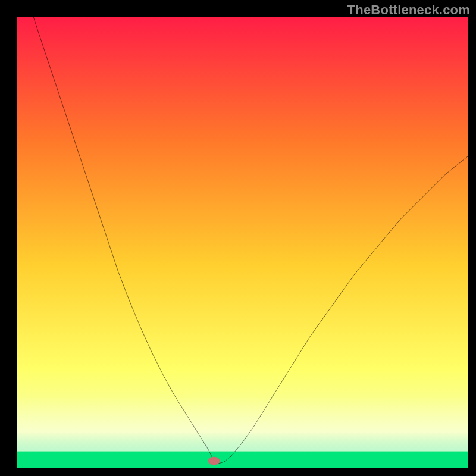 This screenshot has width=476, height=476. I want to click on optimal-point-marker, so click(214, 461).